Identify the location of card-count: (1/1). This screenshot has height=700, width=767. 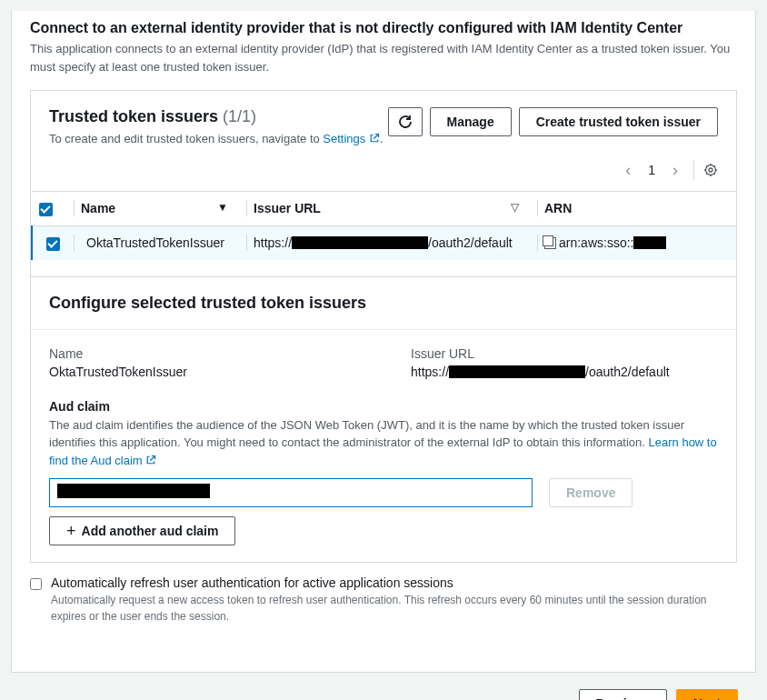
(240, 116).